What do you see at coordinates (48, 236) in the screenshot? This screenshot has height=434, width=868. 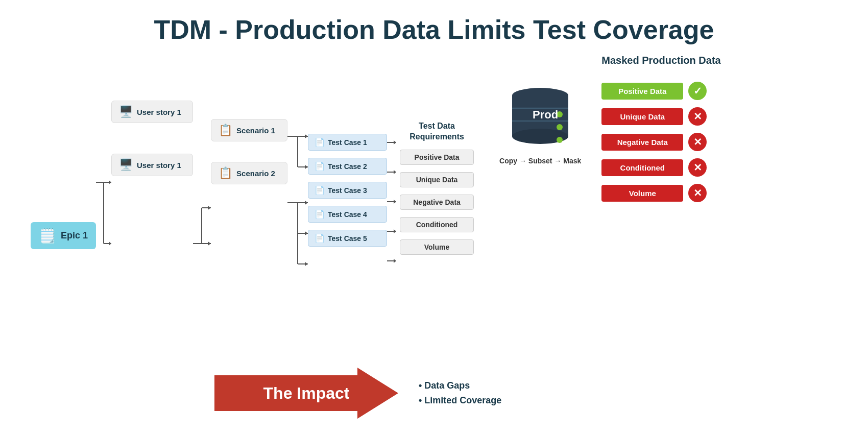 I see `epic-icon: 🗒️` at bounding box center [48, 236].